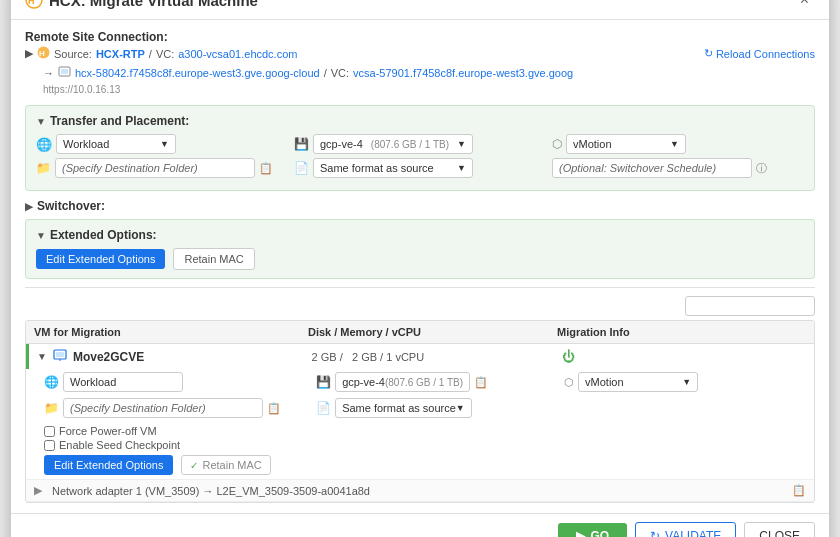  I want to click on enable-seed-checkbox, so click(50, 446).